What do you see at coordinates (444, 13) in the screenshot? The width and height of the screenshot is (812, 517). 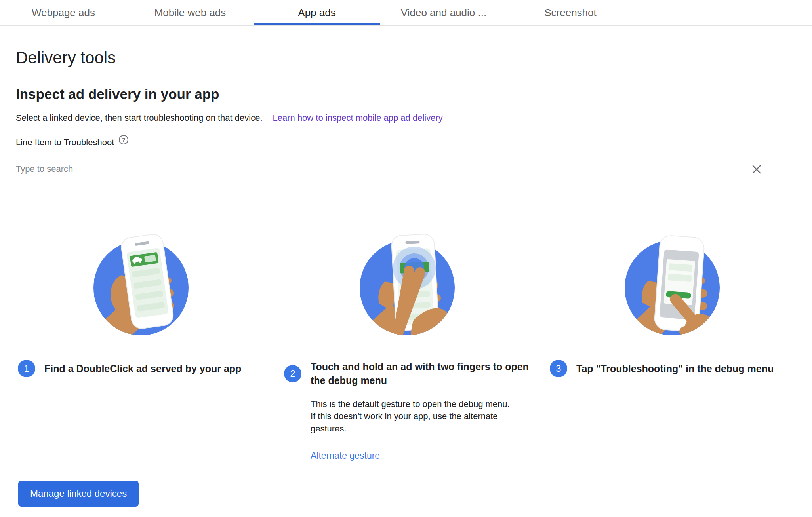 I see `tab-video-and-audio: Video and audio ...` at bounding box center [444, 13].